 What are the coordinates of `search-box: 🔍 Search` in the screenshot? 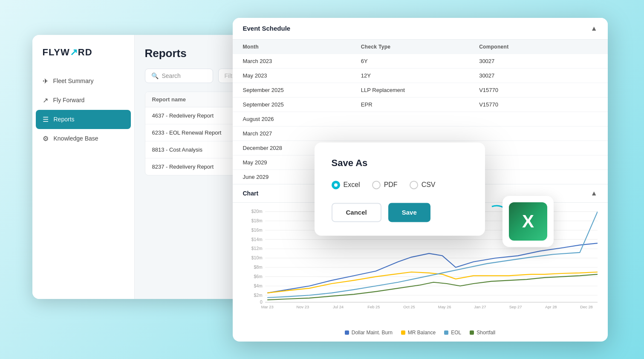 It's located at (179, 76).